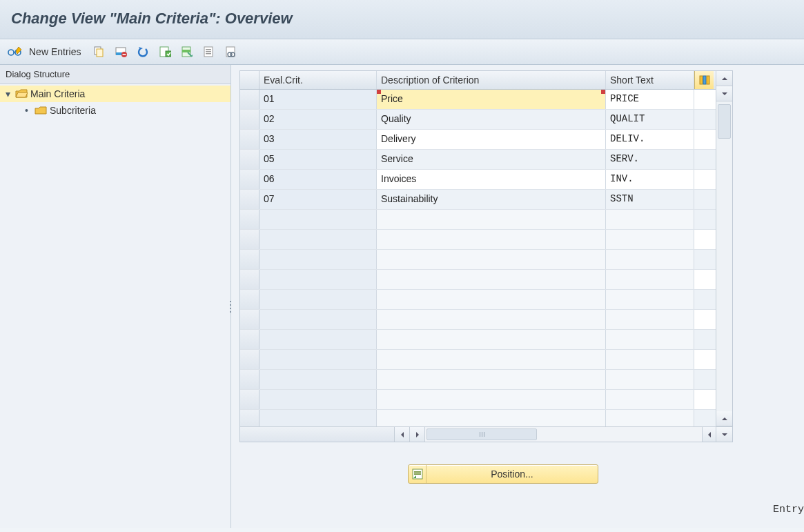 The height and width of the screenshot is (532, 804). I want to click on select-block-icon, so click(187, 52).